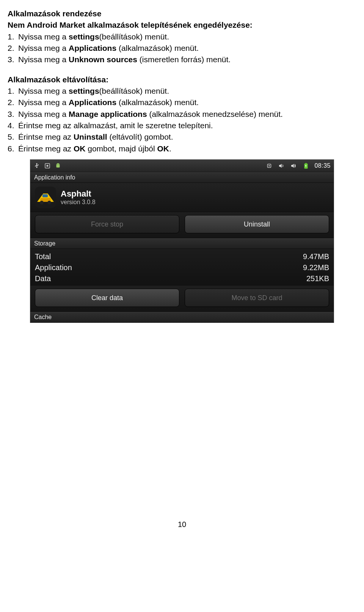 This screenshot has width=364, height=612. Describe the element at coordinates (140, 137) in the screenshot. I see `text: (eltávolít) gombot.` at that location.